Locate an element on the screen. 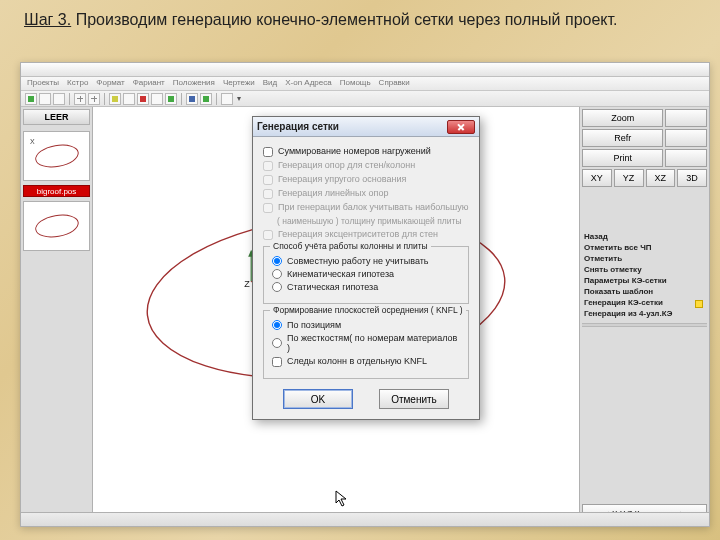 Image resolution: width=720 pixels, height=540 pixels. print-button: Print is located at coordinates (622, 158).